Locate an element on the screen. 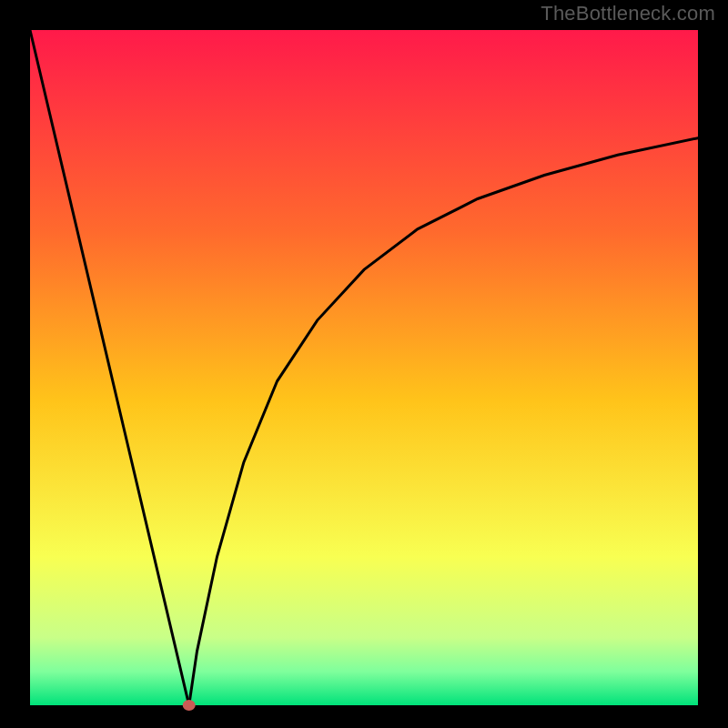 The width and height of the screenshot is (728, 728). watermark-text: TheBottleneck.com is located at coordinates (628, 14).